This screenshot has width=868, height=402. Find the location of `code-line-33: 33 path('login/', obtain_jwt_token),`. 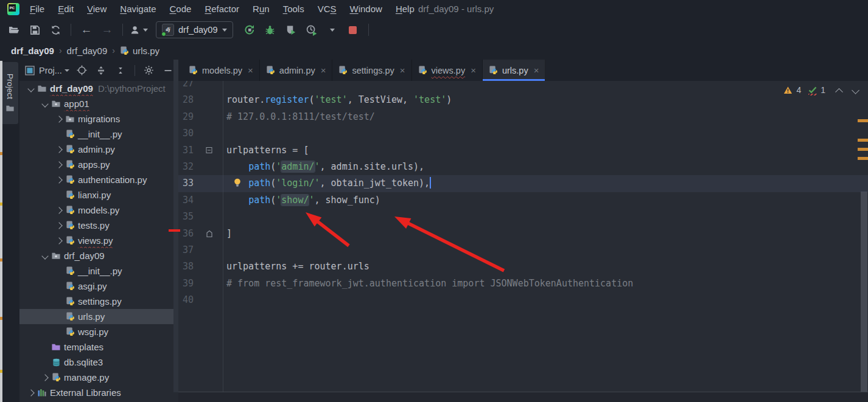

code-line-33: 33 path('login/', obtain_jwt_token), is located at coordinates (523, 184).